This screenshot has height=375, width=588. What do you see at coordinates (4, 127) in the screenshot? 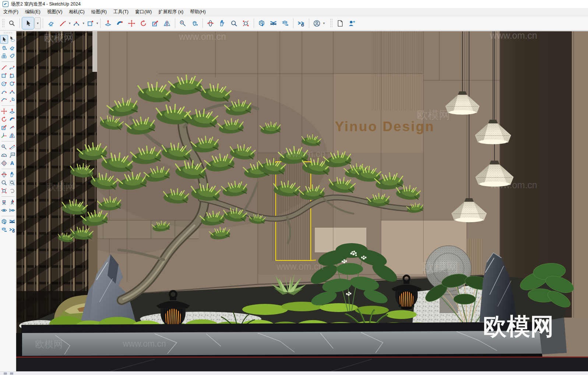
I see `scale-icon` at bounding box center [4, 127].